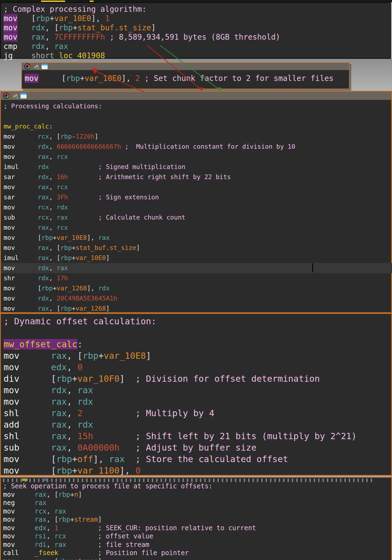 This screenshot has width=392, height=560. Describe the element at coordinates (198, 288) in the screenshot. I see `asm-line: mov [rbp+var_1268], rdx` at that location.